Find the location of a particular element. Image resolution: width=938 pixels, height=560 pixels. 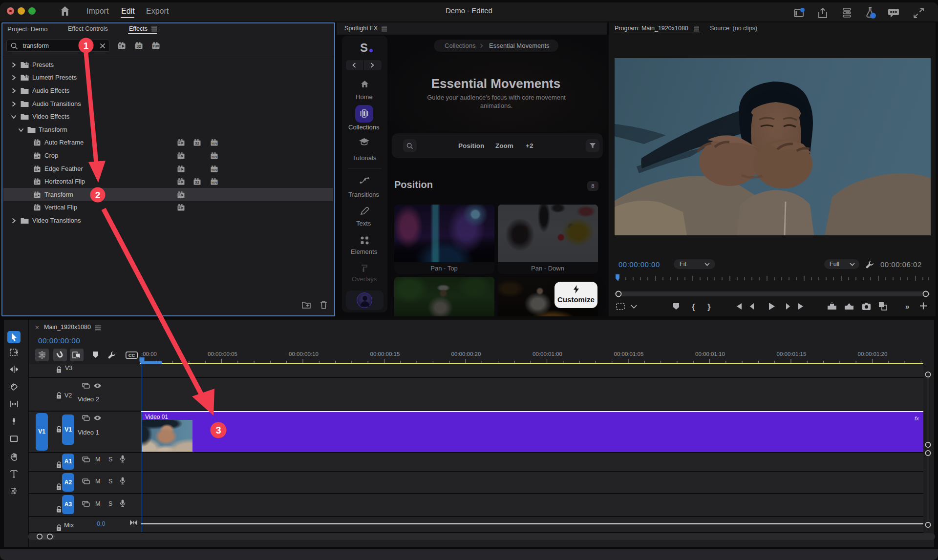

svg-text: 2 is located at coordinates (98, 195).